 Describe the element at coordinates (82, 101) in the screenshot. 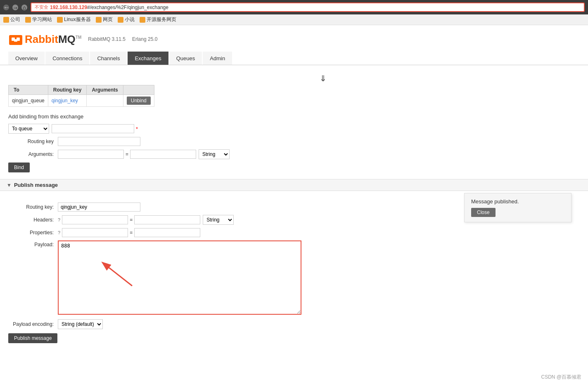

I see `table-row: qingjun_queue qingjun_key Unbind` at that location.